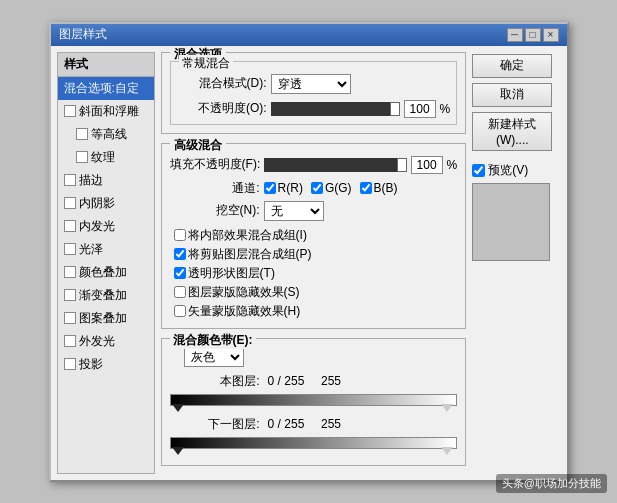 This screenshot has height=503, width=617. Describe the element at coordinates (91, 364) in the screenshot. I see `sidebar-label-drop-shadow: 投影` at that location.